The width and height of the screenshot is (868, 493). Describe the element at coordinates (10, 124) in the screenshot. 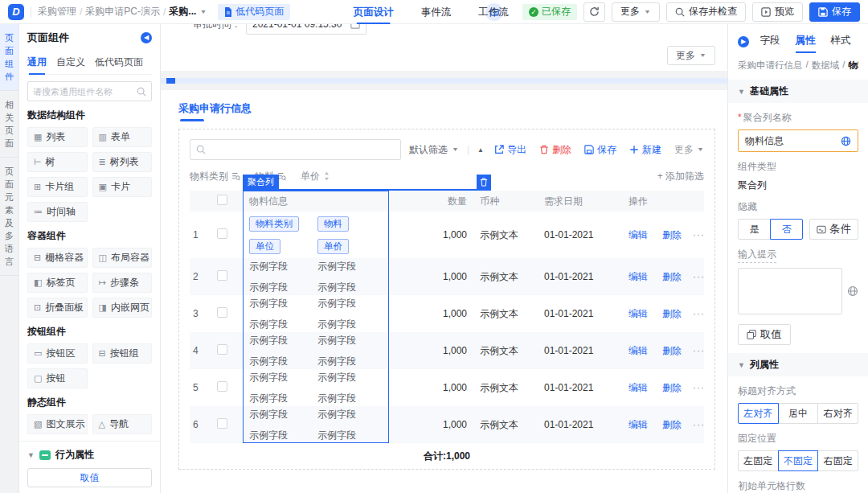

I see `rail-tab: 相关页面` at that location.